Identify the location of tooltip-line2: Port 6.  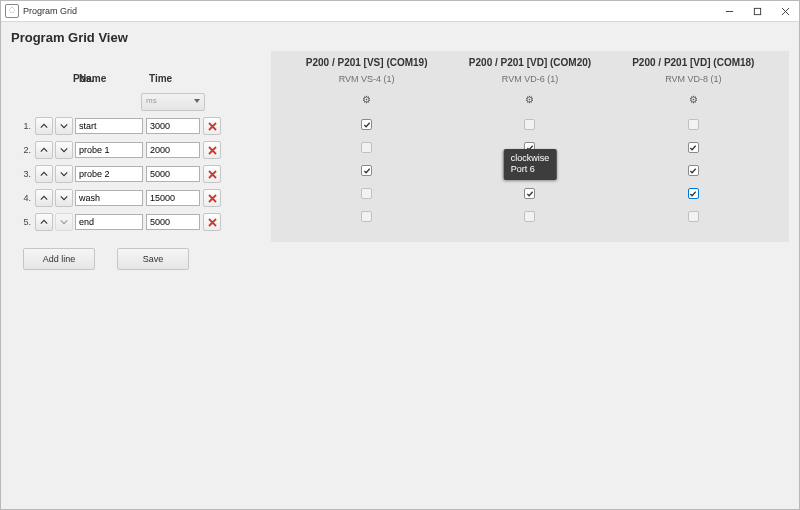
(523, 169).